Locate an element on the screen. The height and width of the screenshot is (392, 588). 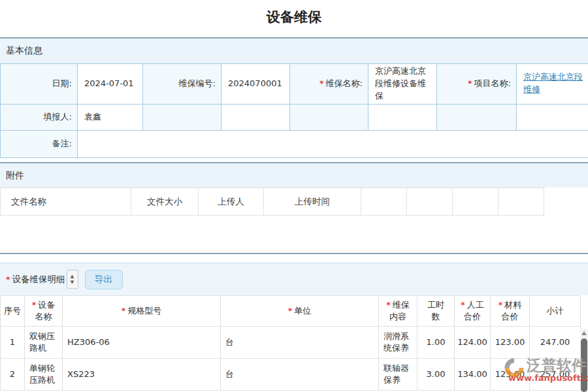
project-name-label: *项目名称: is located at coordinates (477, 84).